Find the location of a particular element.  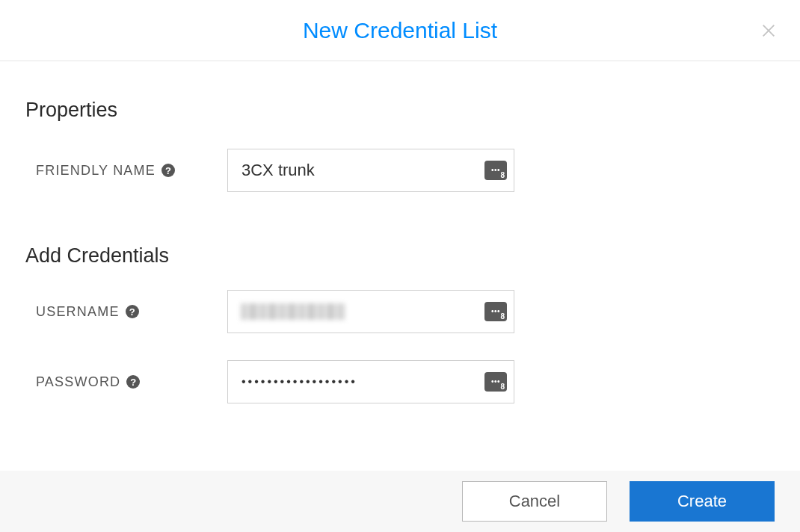

section-title-properties: Properties is located at coordinates (400, 111).